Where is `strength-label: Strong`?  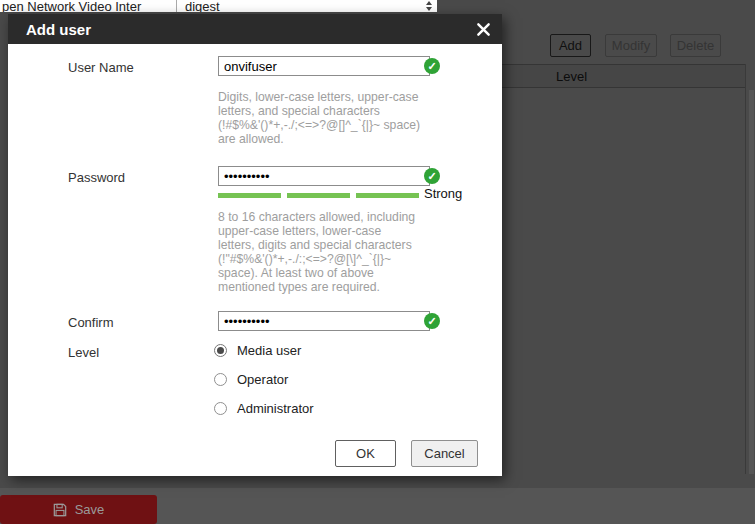
strength-label: Strong is located at coordinates (443, 194).